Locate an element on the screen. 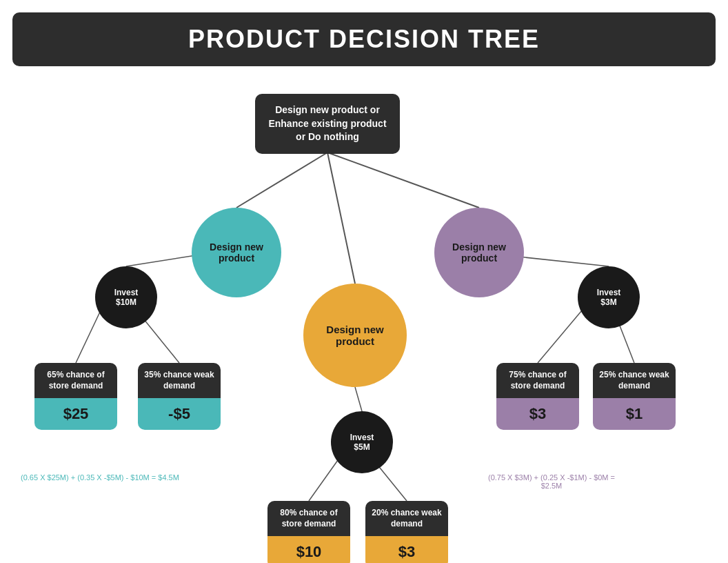  purple-node: Design newproduct is located at coordinates (479, 253).